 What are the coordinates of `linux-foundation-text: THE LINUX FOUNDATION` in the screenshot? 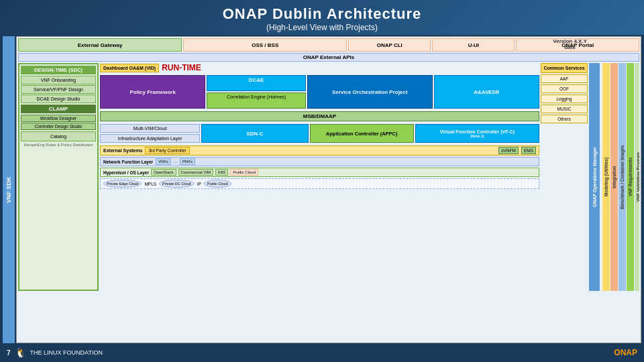 It's located at (66, 353).